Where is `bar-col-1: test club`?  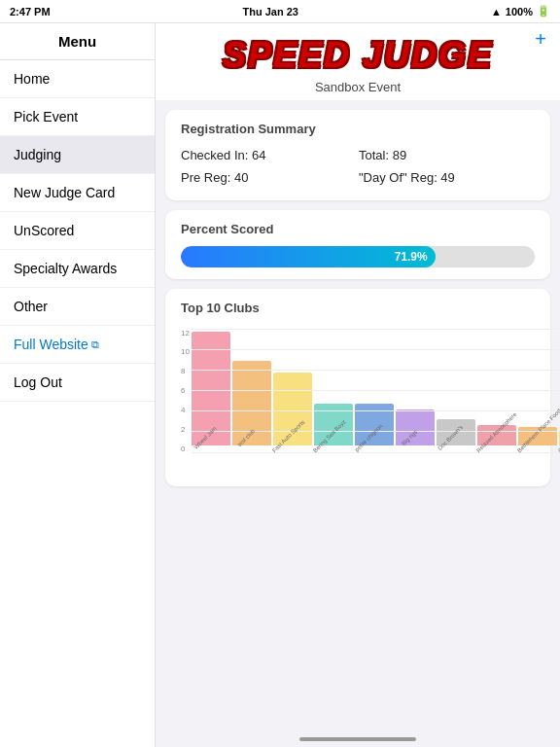 bar-col-1: test club is located at coordinates (252, 391).